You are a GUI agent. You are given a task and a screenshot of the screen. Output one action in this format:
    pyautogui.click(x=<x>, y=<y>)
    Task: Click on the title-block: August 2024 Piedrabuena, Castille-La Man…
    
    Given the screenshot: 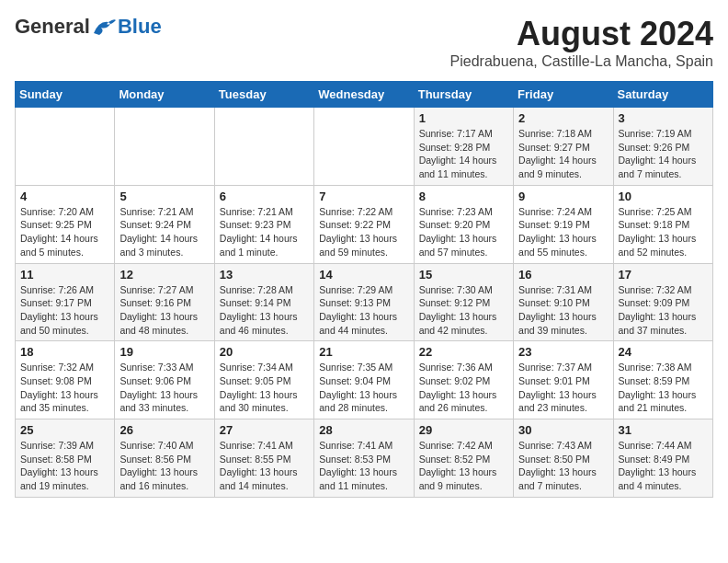 What is the action you would take?
    pyautogui.click(x=582, y=42)
    